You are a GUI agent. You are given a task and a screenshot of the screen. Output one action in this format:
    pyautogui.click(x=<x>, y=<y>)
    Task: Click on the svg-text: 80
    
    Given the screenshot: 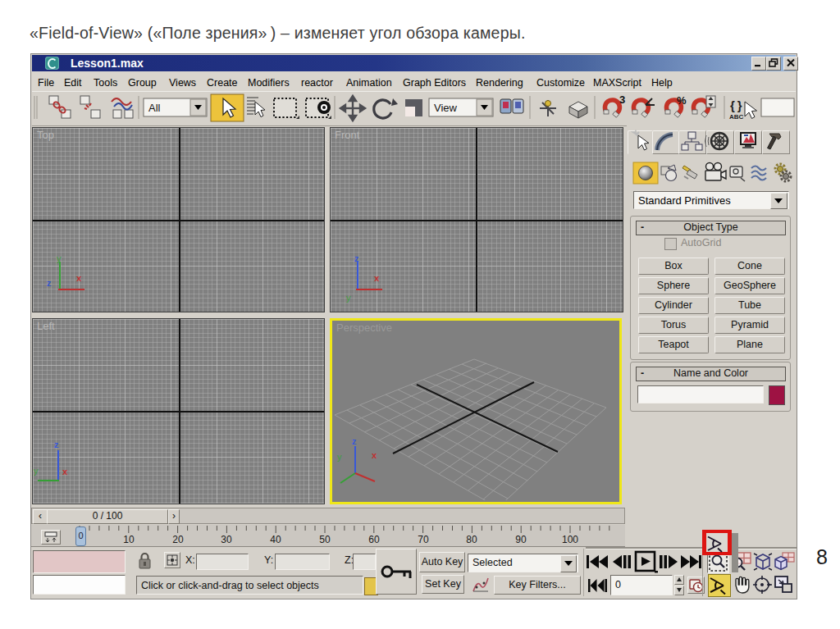 What is the action you would take?
    pyautogui.click(x=472, y=540)
    